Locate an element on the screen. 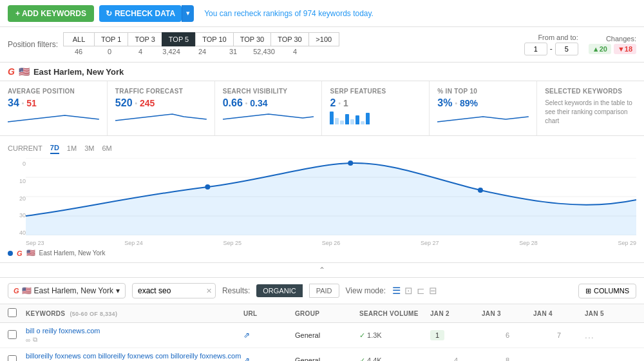  tab-3m: 3M is located at coordinates (89, 148).